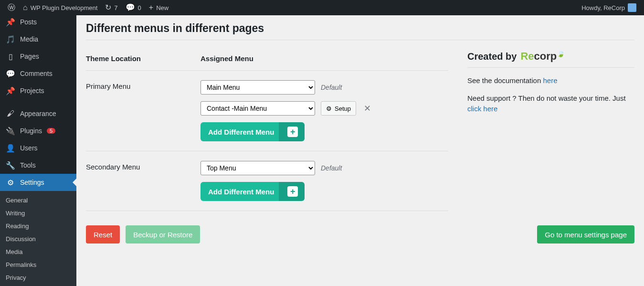 This screenshot has width=644, height=286. Describe the element at coordinates (108, 8) in the screenshot. I see `refresh-icon: ↻` at that location.